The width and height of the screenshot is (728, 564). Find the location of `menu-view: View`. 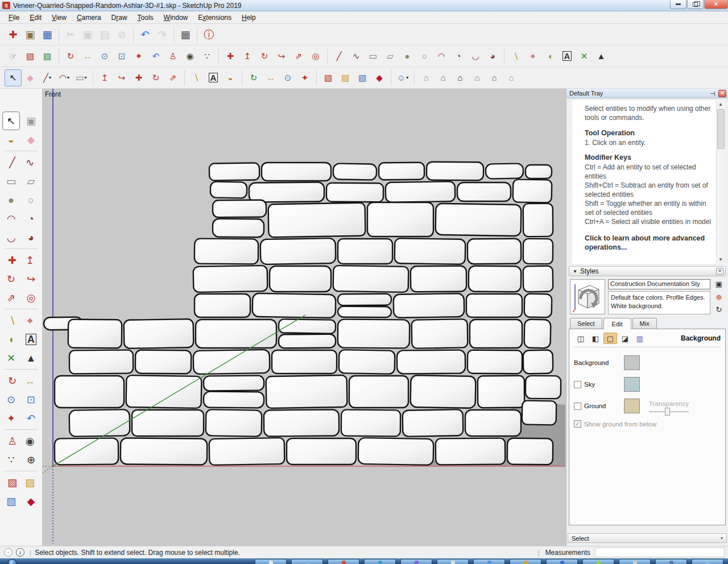

menu-view: View is located at coordinates (59, 18).